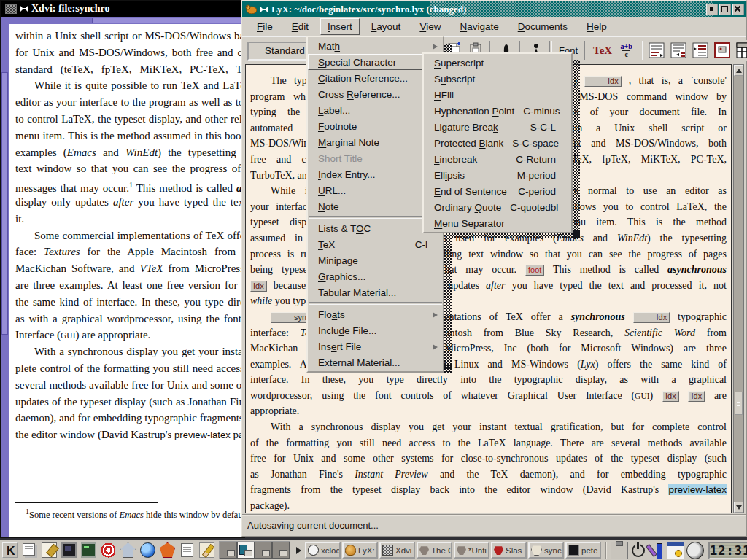 The height and width of the screenshot is (560, 747). What do you see at coordinates (725, 9) in the screenshot?
I see `maximize-button` at bounding box center [725, 9].